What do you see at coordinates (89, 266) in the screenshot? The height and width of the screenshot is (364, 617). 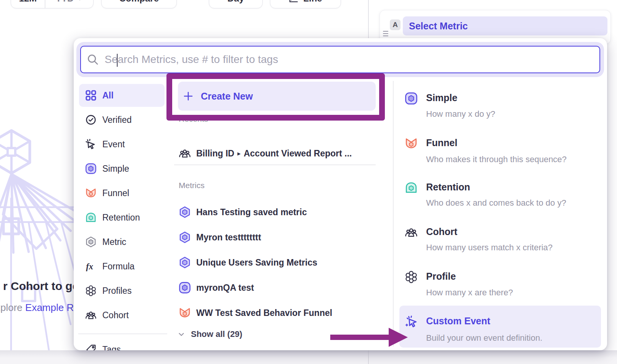 I see `svg-text: fx` at bounding box center [89, 266].